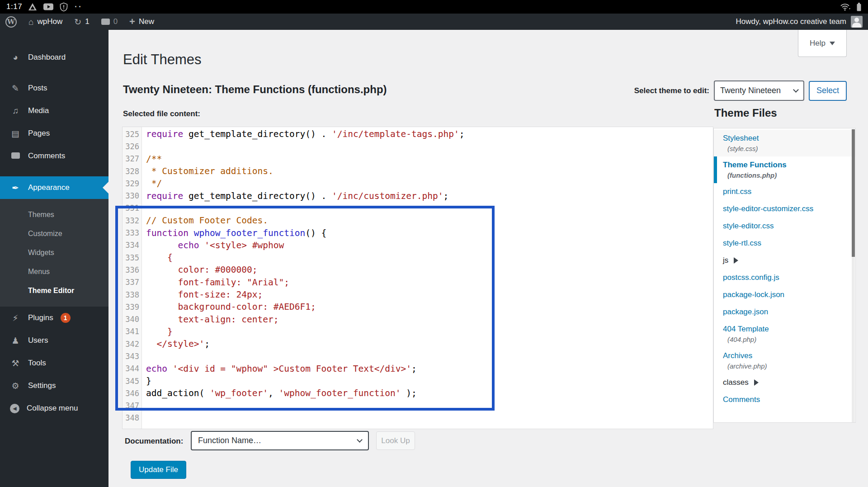  What do you see at coordinates (785, 226) in the screenshot?
I see `theme-file-style-editor.css: style-editor.css` at bounding box center [785, 226].